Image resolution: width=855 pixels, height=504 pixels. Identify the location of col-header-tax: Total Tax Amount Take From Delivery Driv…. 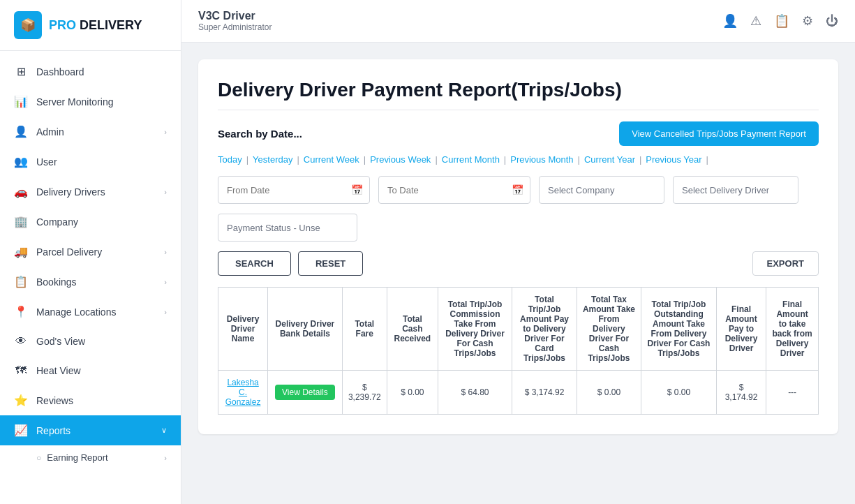
(609, 329).